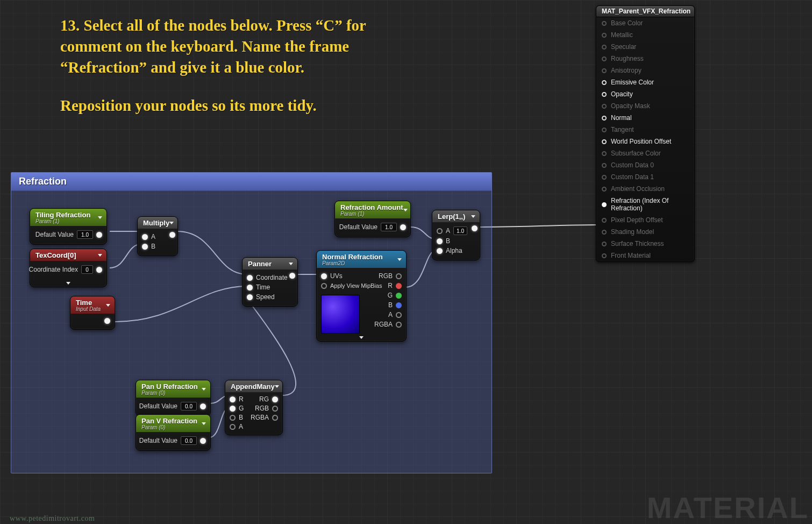 This screenshot has width=812, height=524. Describe the element at coordinates (68, 217) in the screenshot. I see `node-title: Tiling Refraction Param (1)` at that location.